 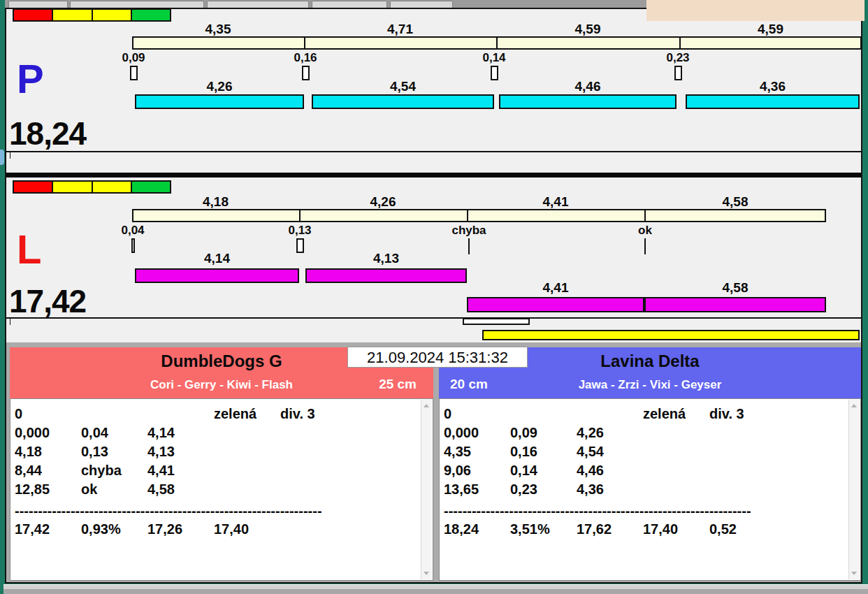 I want to click on bar-divider, so click(x=680, y=43).